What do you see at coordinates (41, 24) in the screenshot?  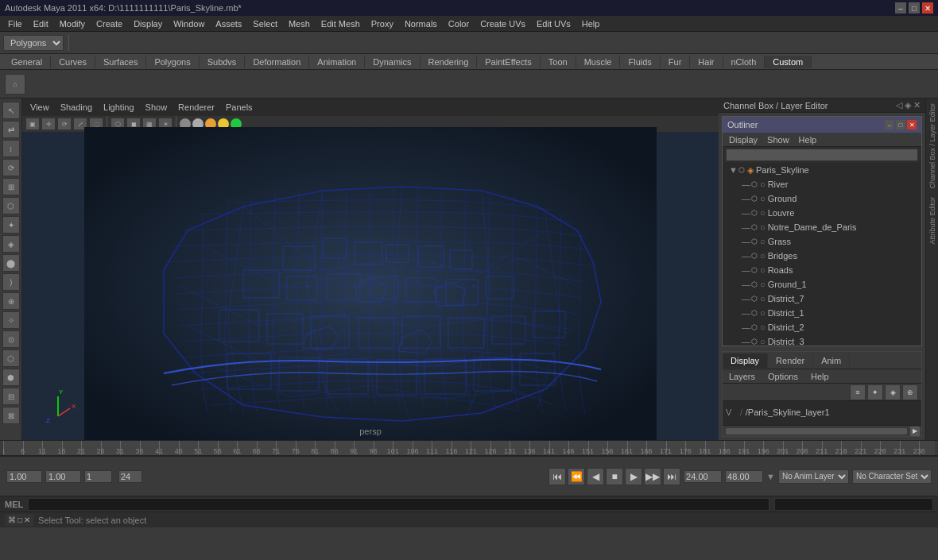 I see `menu-item-edit: Edit` at bounding box center [41, 24].